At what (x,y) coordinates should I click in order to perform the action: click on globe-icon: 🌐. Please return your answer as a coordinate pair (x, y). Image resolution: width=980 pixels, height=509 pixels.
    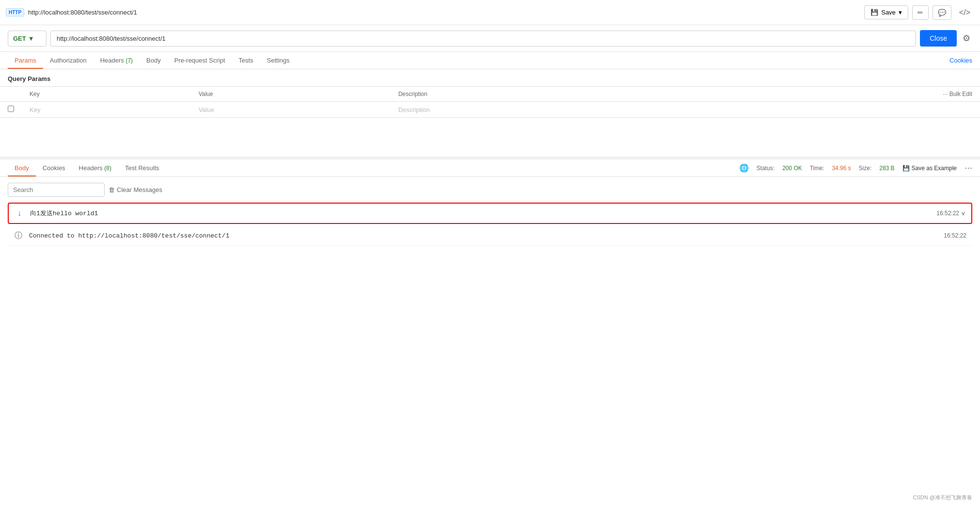
    Looking at the image, I should click on (744, 168).